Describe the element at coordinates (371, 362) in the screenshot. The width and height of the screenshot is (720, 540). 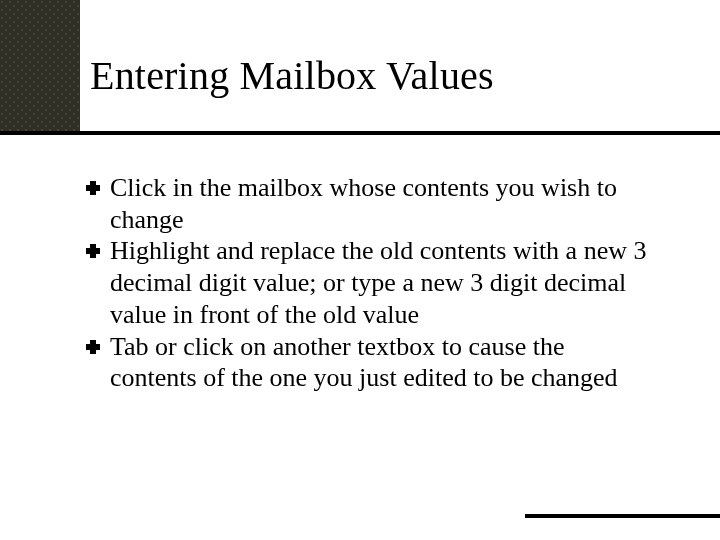
I see `list-item: Tab or click on another textbox to cause…` at that location.